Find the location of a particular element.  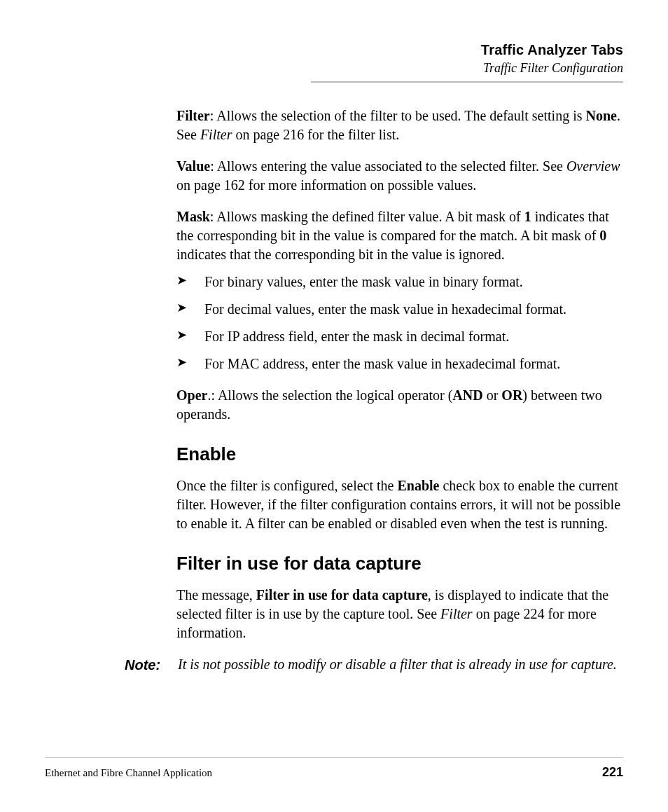

page-footer: Ethernet and Fibre Channel Application 2… is located at coordinates (334, 769).